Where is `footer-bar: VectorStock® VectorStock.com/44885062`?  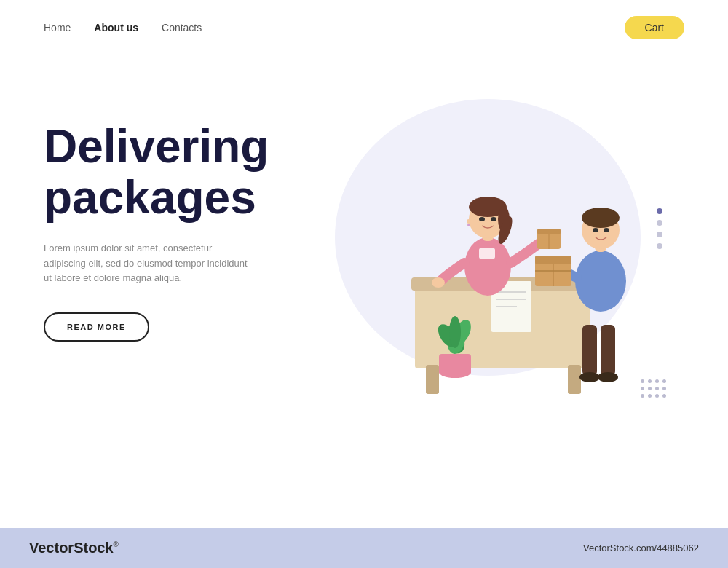
footer-bar: VectorStock® VectorStock.com/44885062 is located at coordinates (364, 548).